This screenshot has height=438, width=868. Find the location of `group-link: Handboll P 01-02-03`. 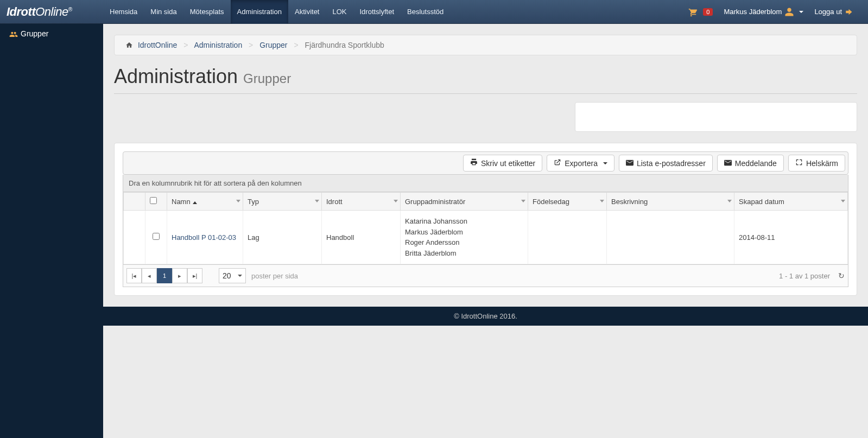

group-link: Handboll P 01-02-03 is located at coordinates (204, 238).